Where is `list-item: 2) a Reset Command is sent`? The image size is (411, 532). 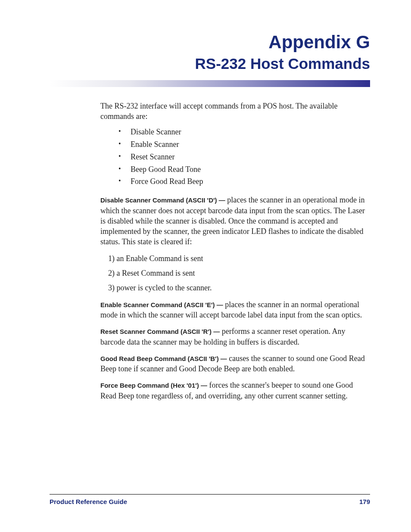
list-item: 2) a Reset Command is sent is located at coordinates (239, 273).